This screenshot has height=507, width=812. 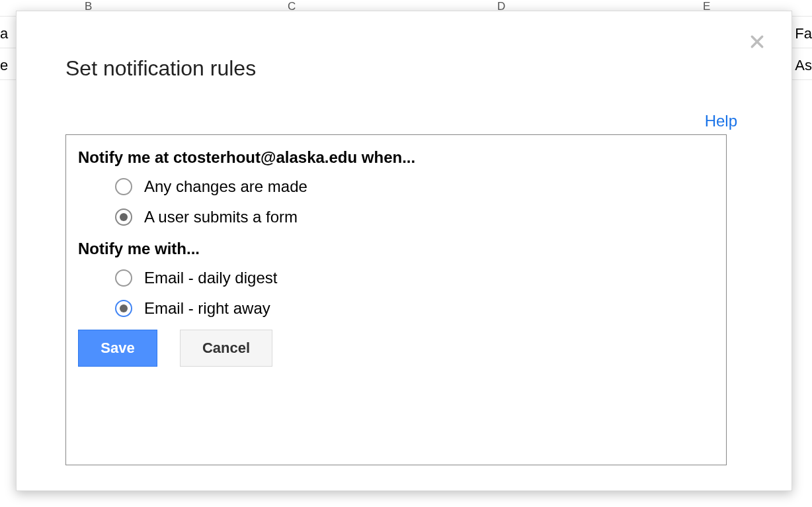 I want to click on radio-email-daily-digest: Email - daily digest, so click(x=415, y=278).